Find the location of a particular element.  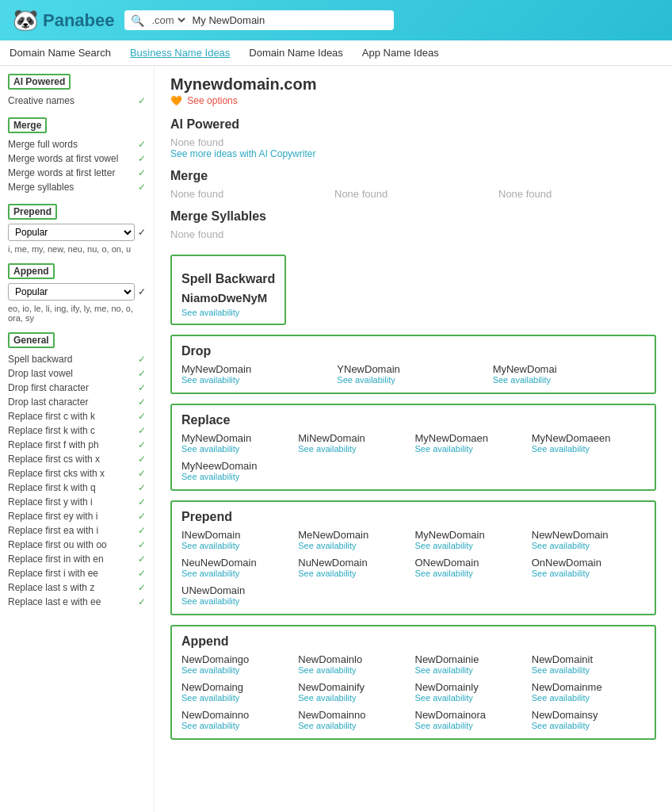

sidebar-item-replace-k-c: Replace first k with c✓ is located at coordinates (77, 431).